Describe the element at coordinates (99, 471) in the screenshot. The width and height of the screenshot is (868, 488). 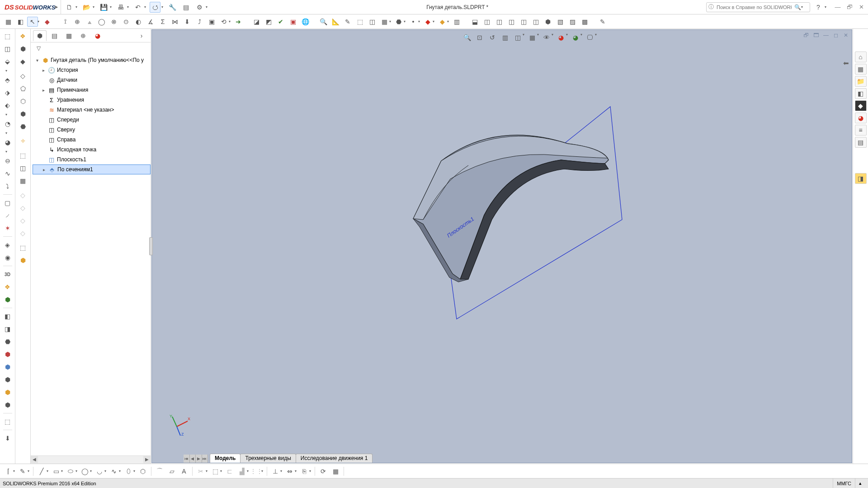
I see `arc-icon: ◡` at that location.